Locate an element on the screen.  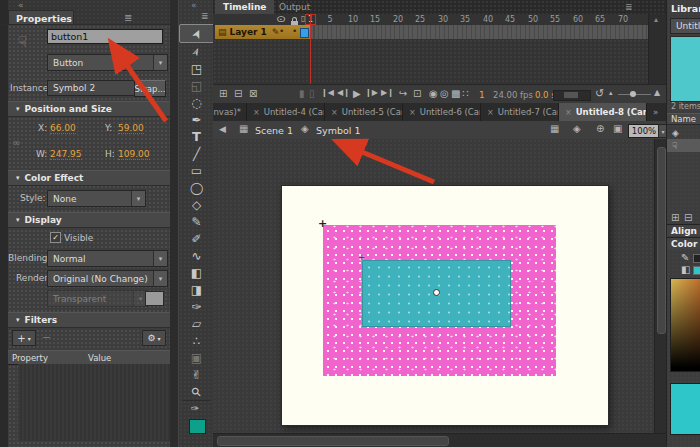
zoom-level-dropdown: 100% is located at coordinates (644, 131).